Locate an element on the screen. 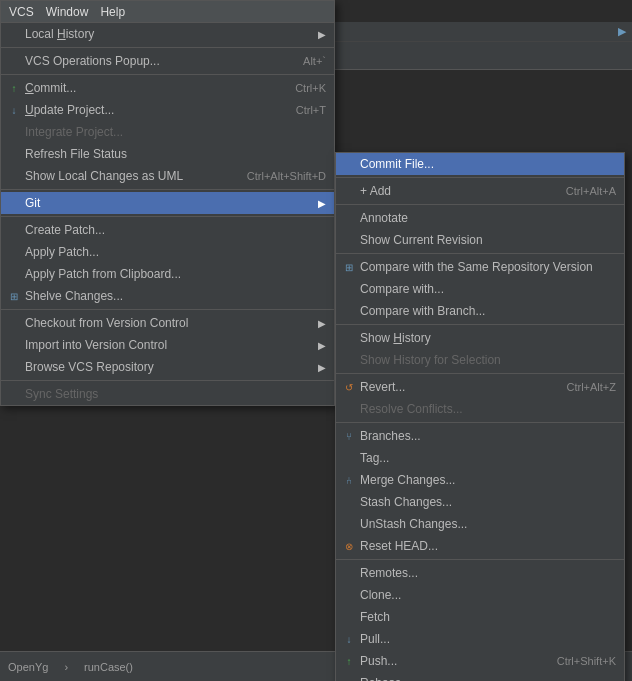  apply-patch-label: Apply Patch... is located at coordinates (62, 252).